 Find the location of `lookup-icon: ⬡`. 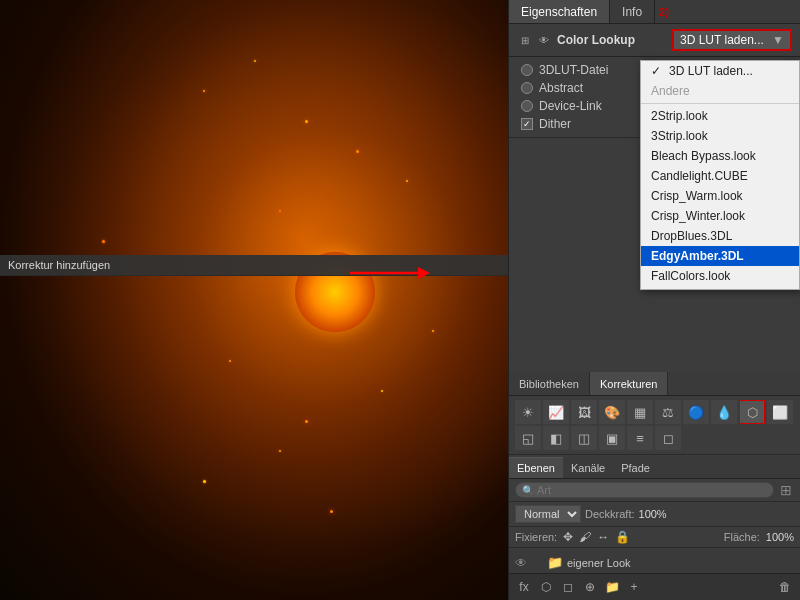

lookup-icon: ⬡ is located at coordinates (752, 412).